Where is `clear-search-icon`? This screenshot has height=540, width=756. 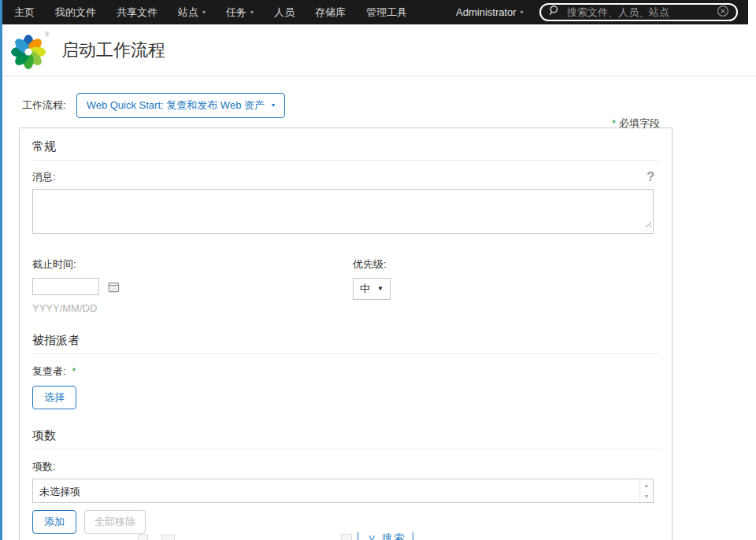
clear-search-icon is located at coordinates (723, 13).